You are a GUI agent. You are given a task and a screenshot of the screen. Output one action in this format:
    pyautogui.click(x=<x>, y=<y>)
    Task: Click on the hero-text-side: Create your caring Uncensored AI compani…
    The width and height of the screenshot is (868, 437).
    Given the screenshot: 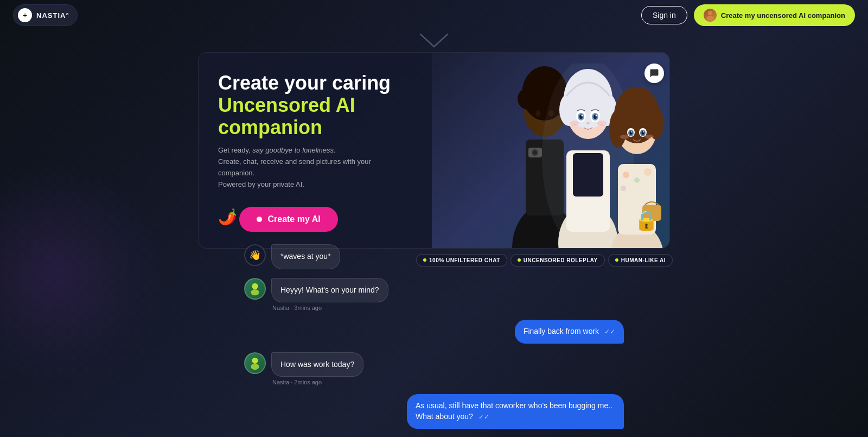 What is the action you would take?
    pyautogui.click(x=315, y=150)
    